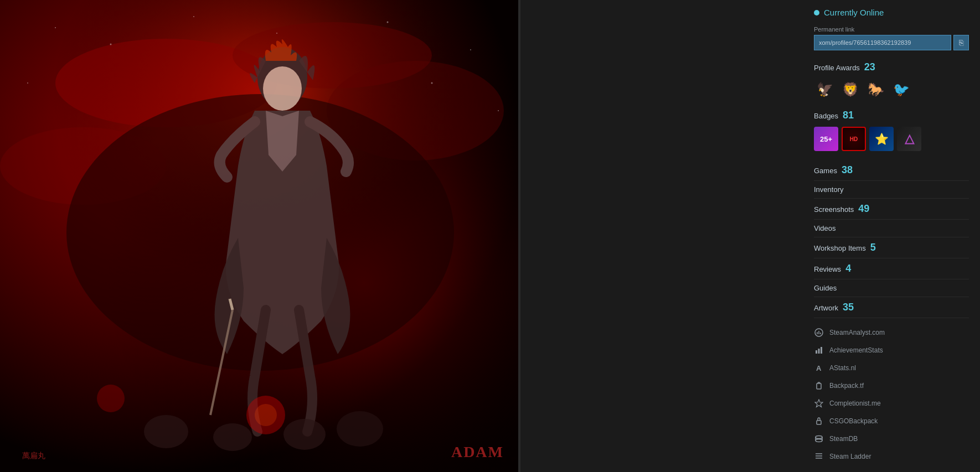 This screenshot has height=472, width=980. What do you see at coordinates (819, 421) in the screenshot?
I see `csgo-backpack-icon` at bounding box center [819, 421].